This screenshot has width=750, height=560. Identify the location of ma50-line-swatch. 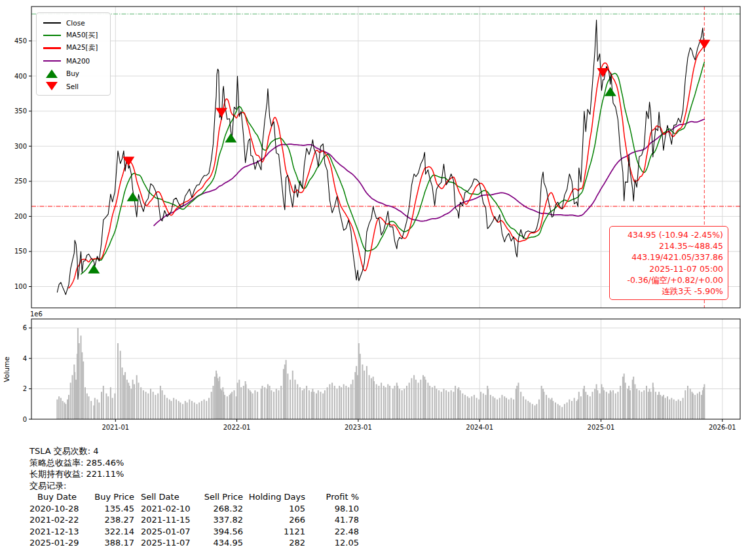
(52, 35).